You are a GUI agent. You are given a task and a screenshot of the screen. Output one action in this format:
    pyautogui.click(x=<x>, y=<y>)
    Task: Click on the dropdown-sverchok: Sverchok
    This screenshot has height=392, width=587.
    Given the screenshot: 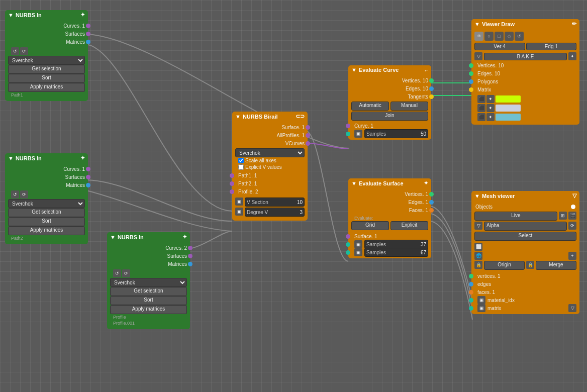 What is the action you would take?
    pyautogui.click(x=46, y=60)
    